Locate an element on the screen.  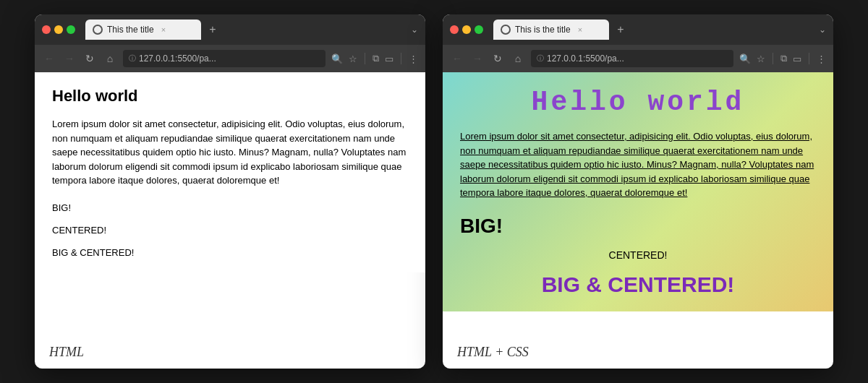
left-big-text: BIG! is located at coordinates (230, 208).